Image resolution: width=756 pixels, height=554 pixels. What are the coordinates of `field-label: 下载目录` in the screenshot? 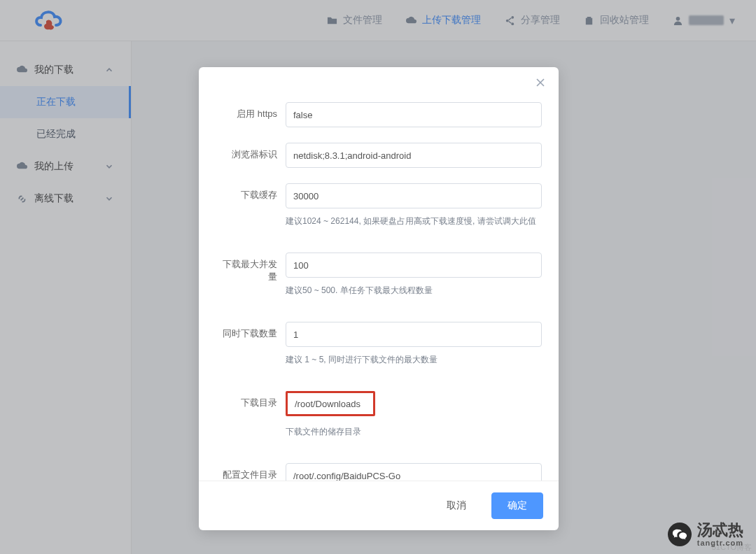 It's located at (251, 414).